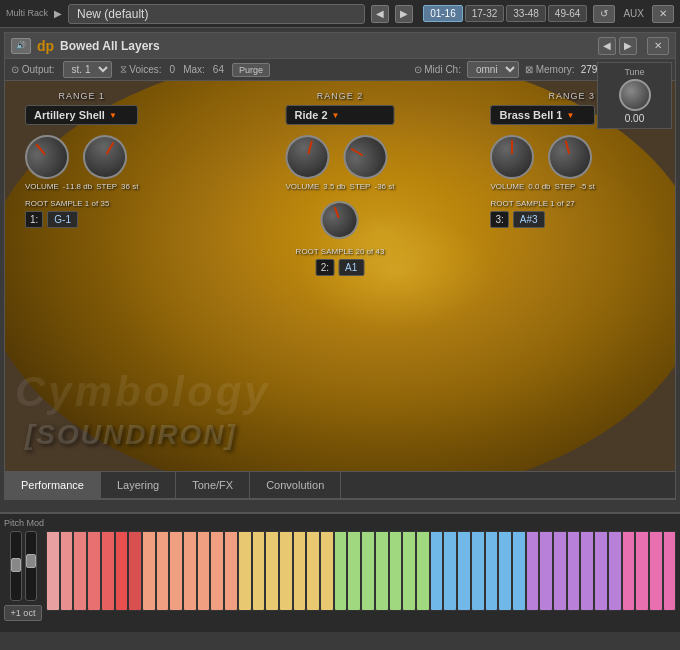 This screenshot has height=650, width=680. What do you see at coordinates (478, 571) in the screenshot?
I see `key-f5` at bounding box center [478, 571].